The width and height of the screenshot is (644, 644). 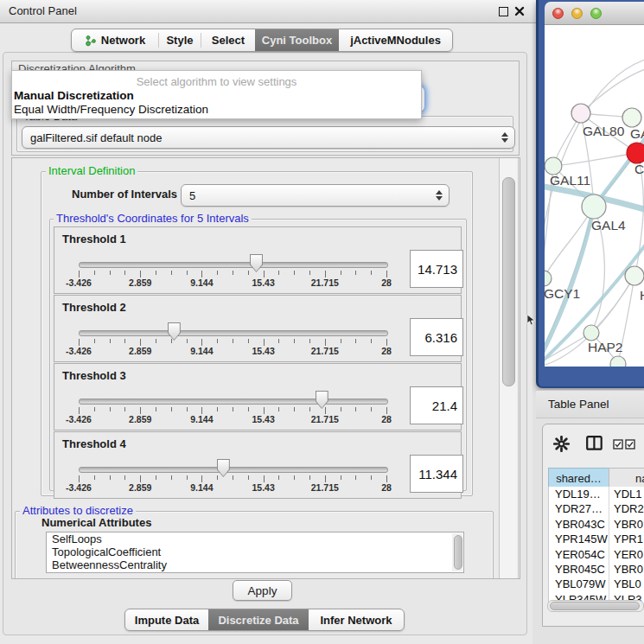 I want to click on threshold-label: Threshold 4, so click(x=94, y=444).